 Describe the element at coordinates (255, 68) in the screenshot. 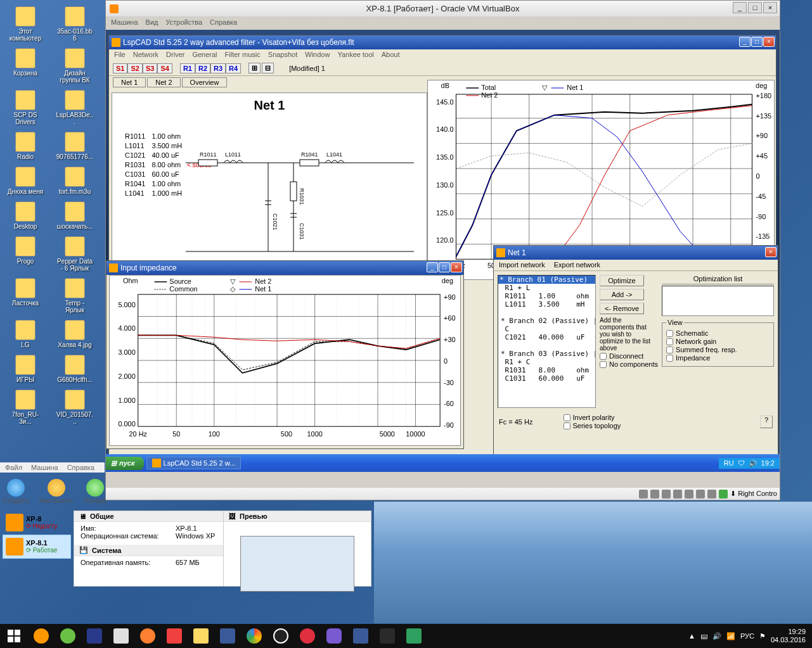

I see `tool-button: ⊞` at that location.